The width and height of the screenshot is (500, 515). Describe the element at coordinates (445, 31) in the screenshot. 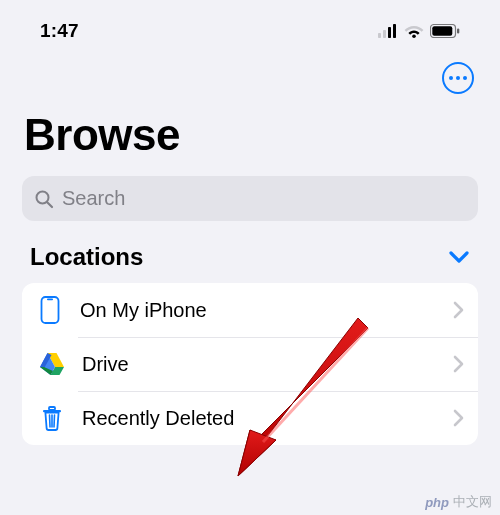

I see `battery-icon` at that location.